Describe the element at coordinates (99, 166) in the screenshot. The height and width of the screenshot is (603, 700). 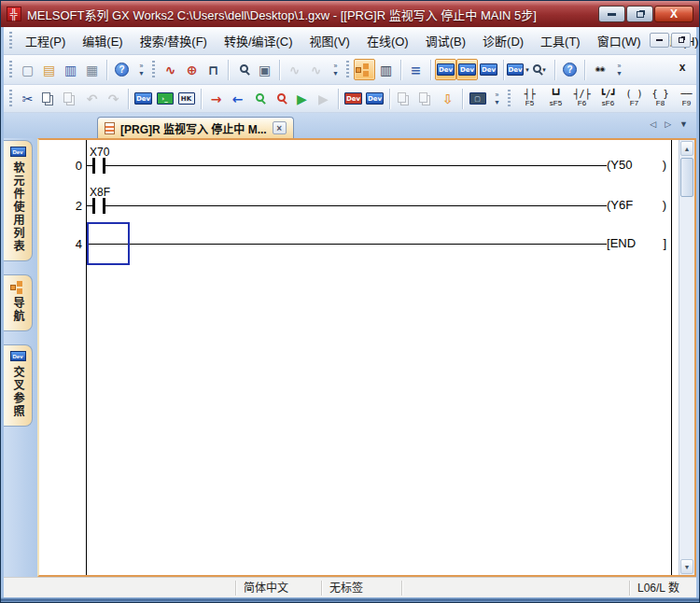
I see `contact-x70` at that location.